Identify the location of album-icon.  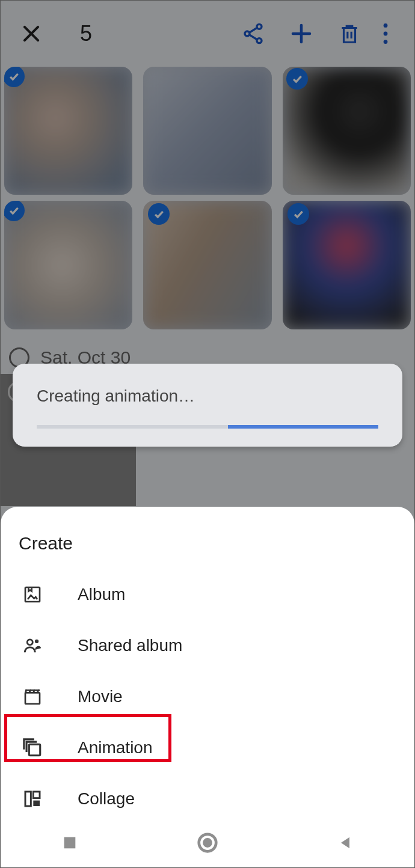
(32, 594).